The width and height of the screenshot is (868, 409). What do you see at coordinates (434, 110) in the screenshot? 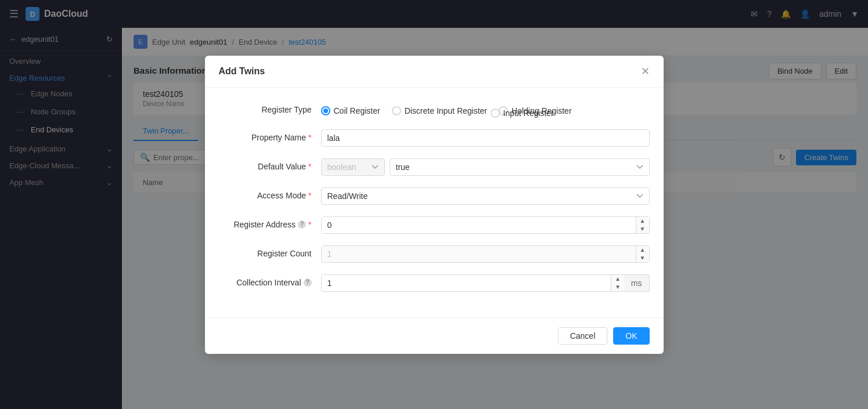
I see `register-type-row: Register Type Coil Register Discrete Inp…` at bounding box center [434, 110].